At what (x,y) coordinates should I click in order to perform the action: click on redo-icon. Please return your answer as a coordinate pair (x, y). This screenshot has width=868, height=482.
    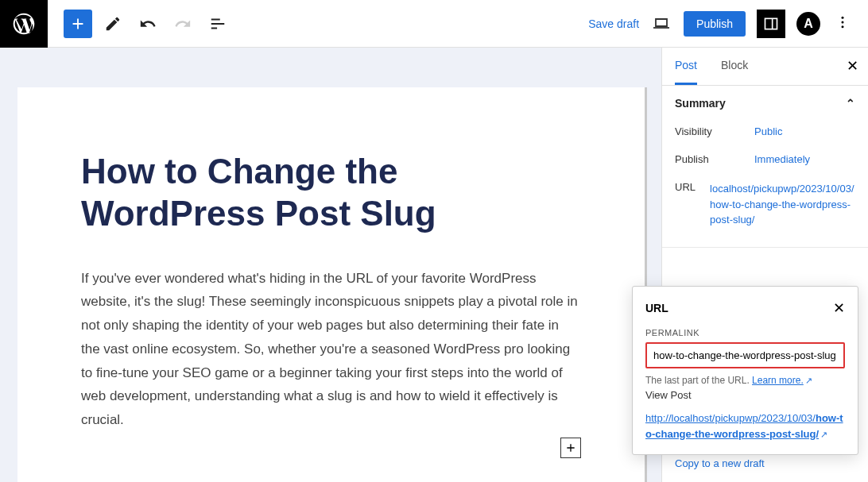
    Looking at the image, I should click on (183, 24).